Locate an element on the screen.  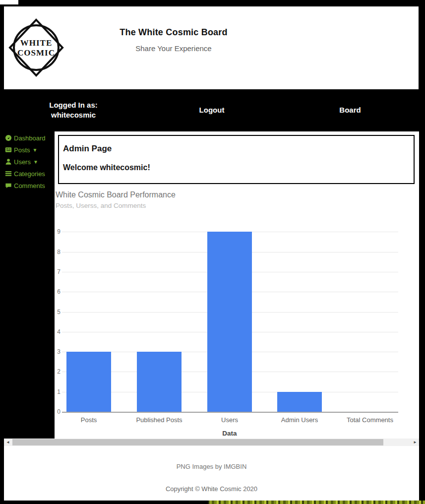
y-axis-tick-label: 9 is located at coordinates (58, 232).